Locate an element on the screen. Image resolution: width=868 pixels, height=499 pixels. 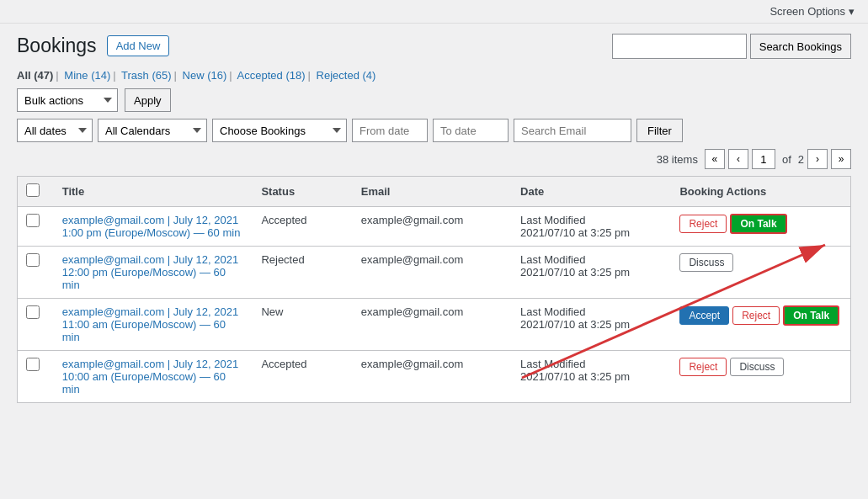
search-email-input is located at coordinates (572, 130).